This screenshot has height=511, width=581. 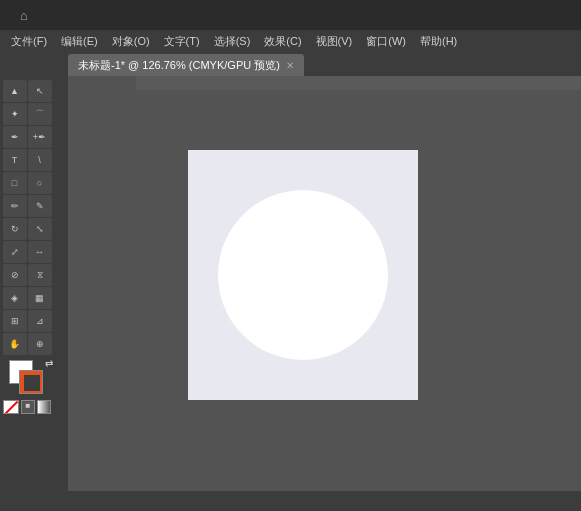 What do you see at coordinates (11, 407) in the screenshot?
I see `no-color-button` at bounding box center [11, 407].